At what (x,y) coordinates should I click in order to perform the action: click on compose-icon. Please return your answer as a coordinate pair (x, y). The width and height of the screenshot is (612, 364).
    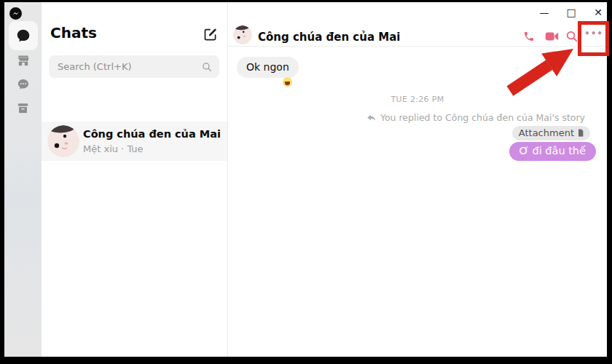
    Looking at the image, I should click on (211, 34).